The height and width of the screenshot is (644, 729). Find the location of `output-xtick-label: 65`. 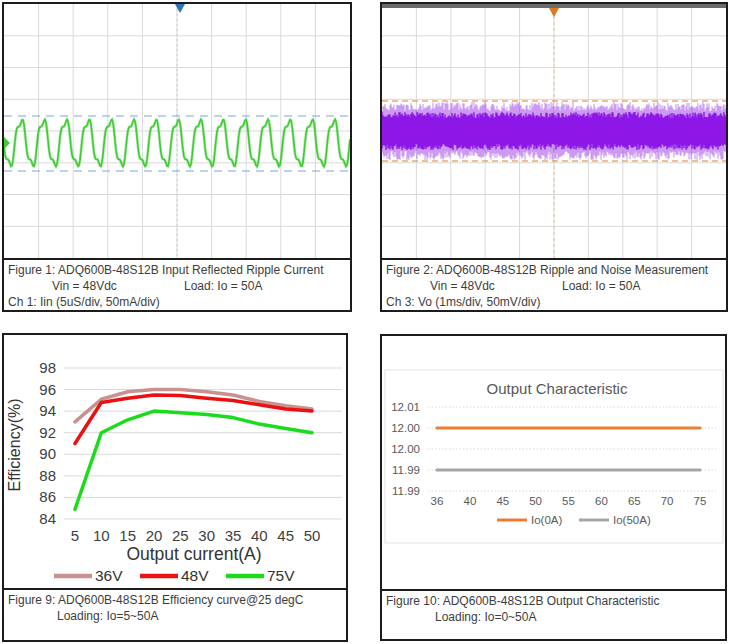

output-xtick-label: 65 is located at coordinates (634, 501).